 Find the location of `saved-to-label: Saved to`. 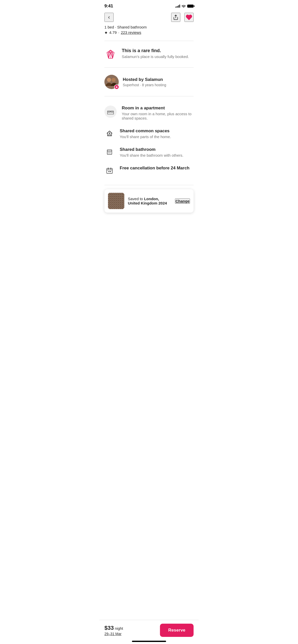

saved-to-label: Saved to is located at coordinates (136, 199).